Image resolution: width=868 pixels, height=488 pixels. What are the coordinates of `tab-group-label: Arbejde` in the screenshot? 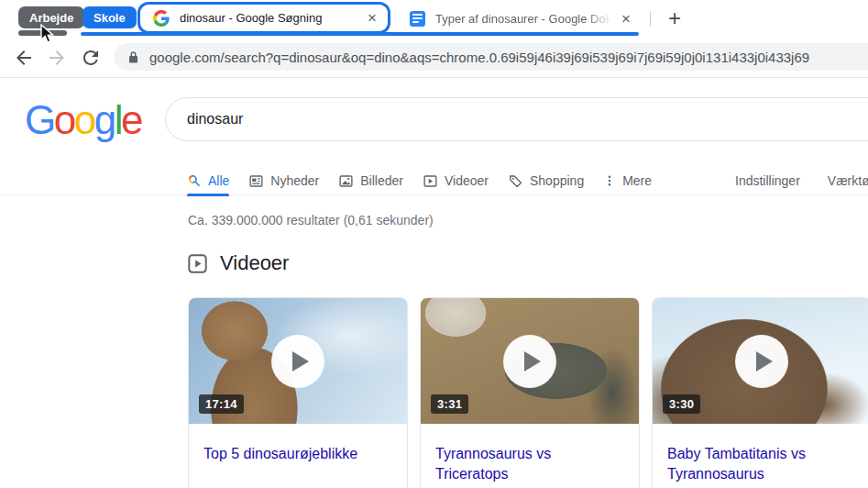 It's located at (51, 18).